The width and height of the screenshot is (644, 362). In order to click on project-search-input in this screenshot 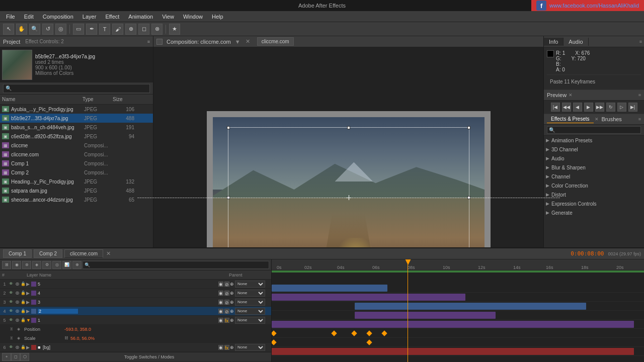, I will do `click(76, 88)`.